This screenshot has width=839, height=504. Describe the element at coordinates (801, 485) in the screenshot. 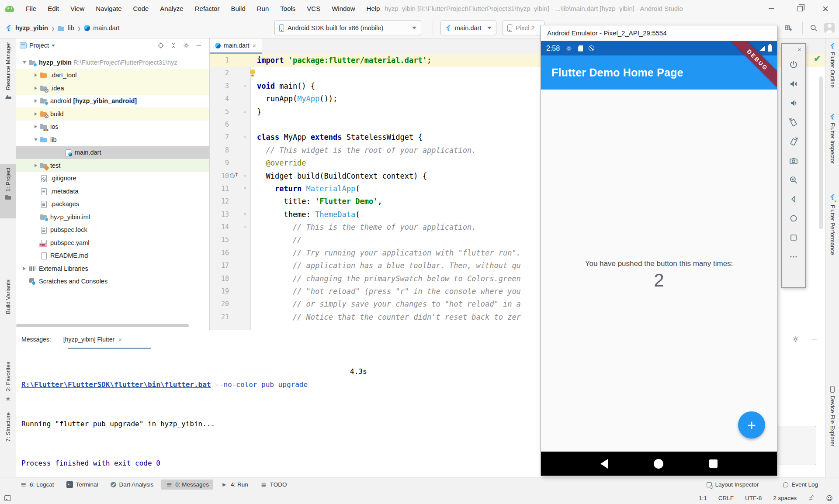

I see `tool-button-event-log: Event Log` at that location.